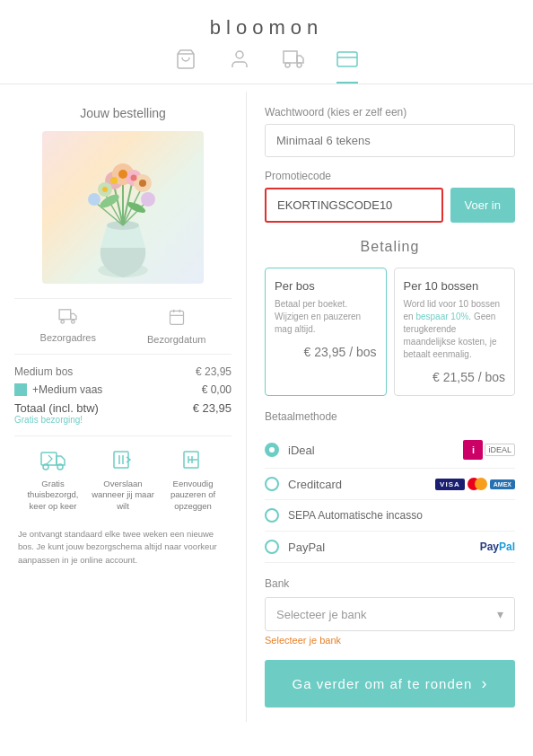 Image resolution: width=533 pixels, height=756 pixels. I want to click on order-lines: Medium bos € 23,95 +Medium vaas € 0,00 T…, so click(123, 395).